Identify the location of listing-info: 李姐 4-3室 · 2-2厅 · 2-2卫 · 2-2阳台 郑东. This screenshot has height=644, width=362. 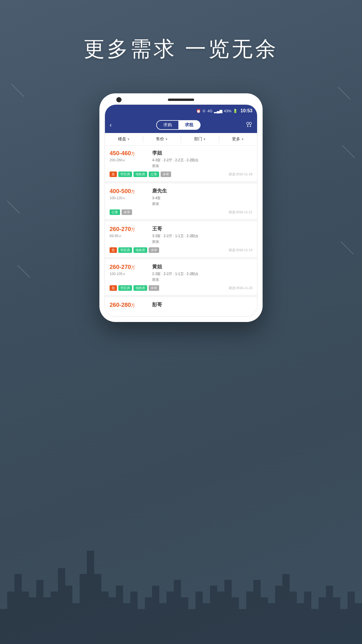
(202, 159).